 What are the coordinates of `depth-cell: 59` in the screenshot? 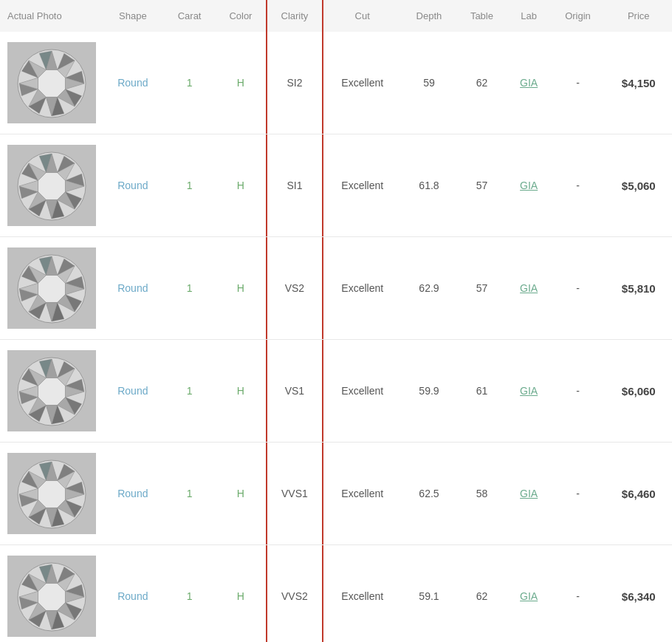 It's located at (429, 83).